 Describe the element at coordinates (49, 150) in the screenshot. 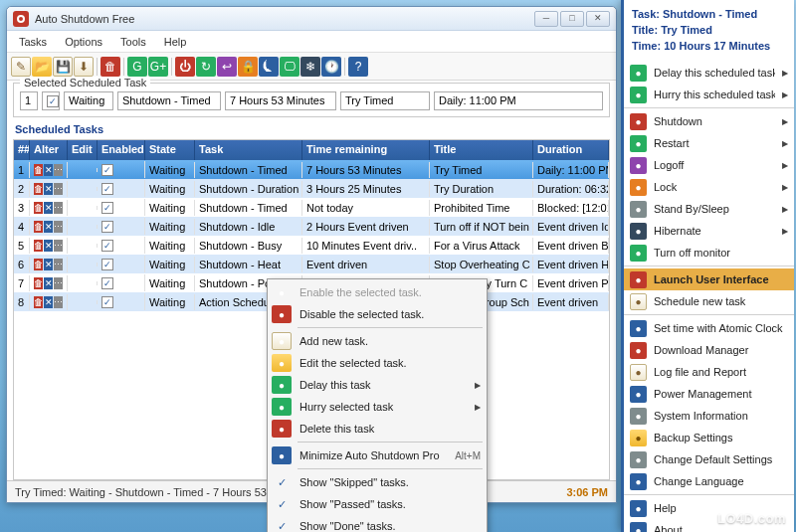

I see `col-alter: Alter` at that location.